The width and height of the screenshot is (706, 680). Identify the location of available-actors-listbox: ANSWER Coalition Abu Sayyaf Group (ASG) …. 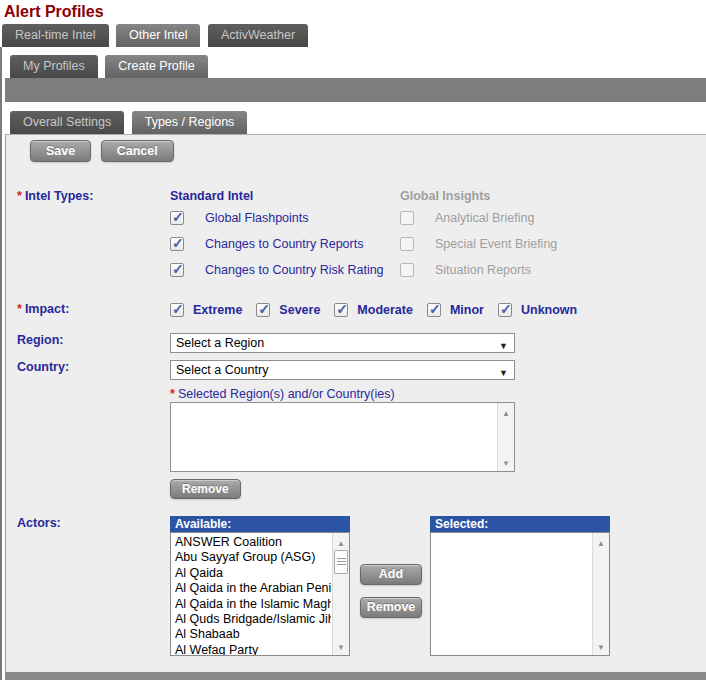
(260, 594).